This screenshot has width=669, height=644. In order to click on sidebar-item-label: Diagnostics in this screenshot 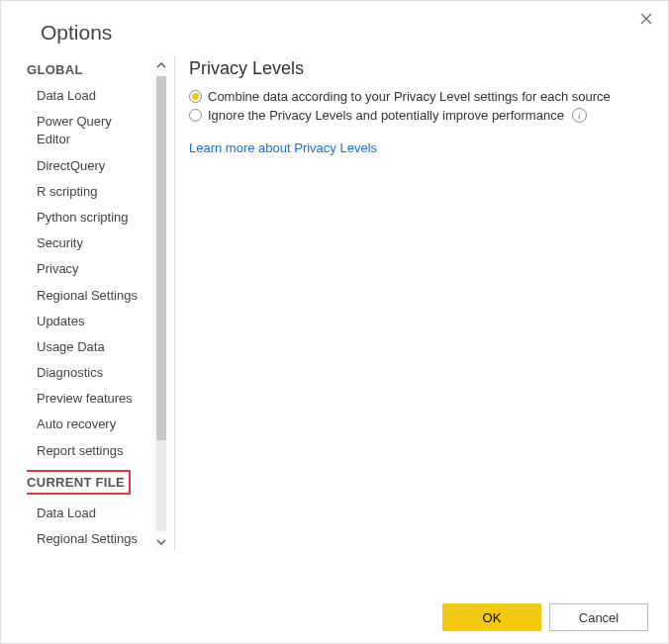, I will do `click(69, 372)`.